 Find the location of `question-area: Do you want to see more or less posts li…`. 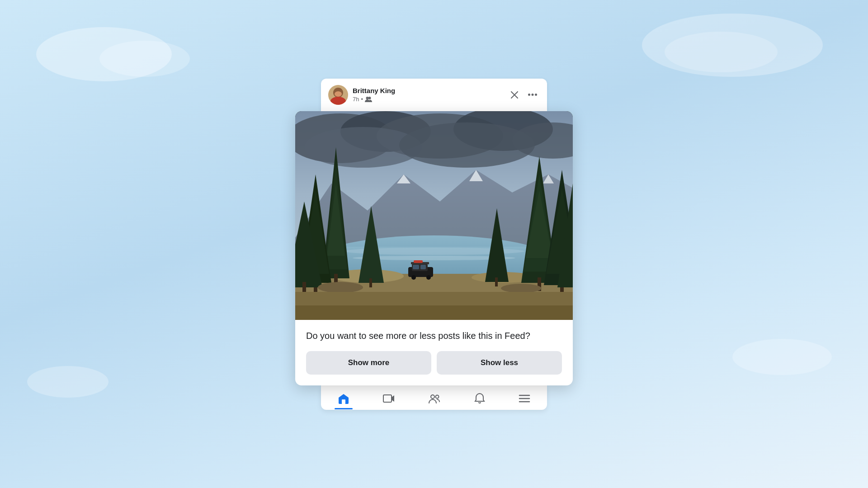

question-area: Do you want to see more or less posts li… is located at coordinates (434, 335).